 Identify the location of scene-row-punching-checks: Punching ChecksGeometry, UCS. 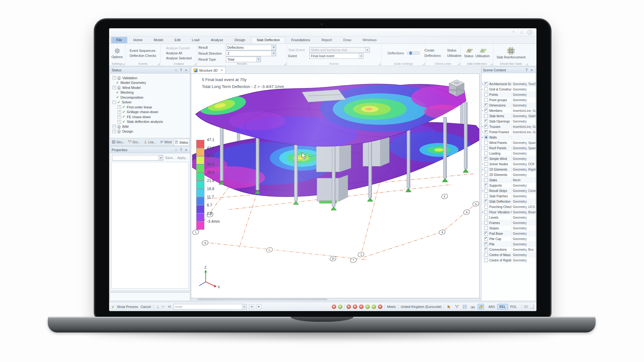
(508, 207).